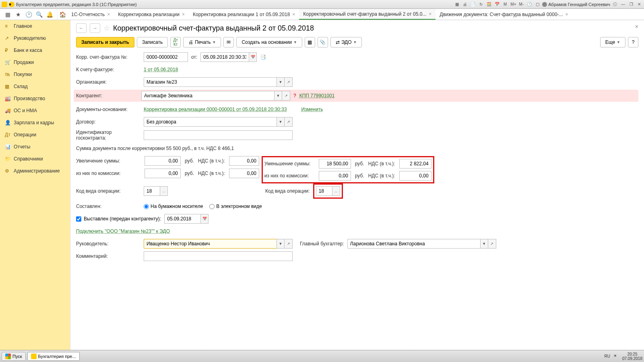 The image size is (644, 362). I want to click on save-close-button: Записать и закрыть, so click(105, 42).